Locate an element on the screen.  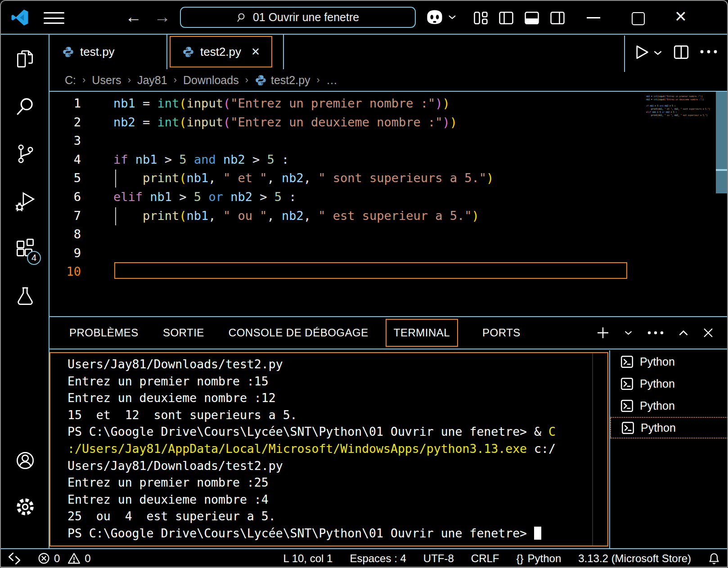
panel-tab-sortie: SORTIE is located at coordinates (184, 333).